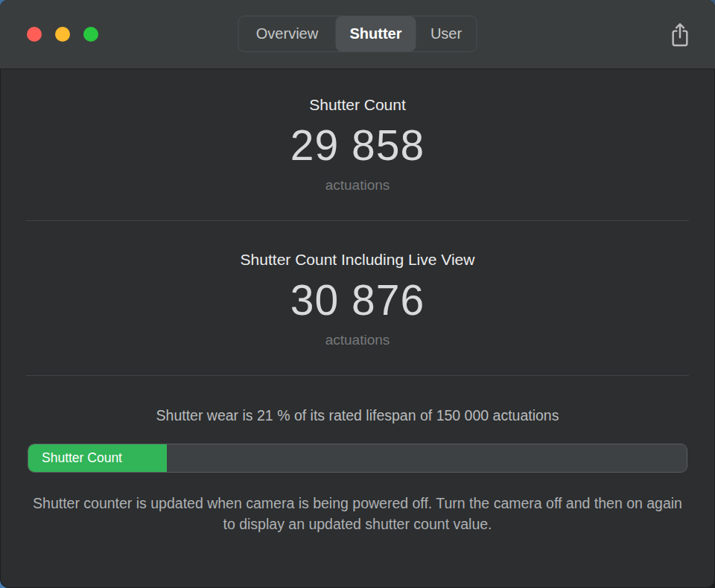  Describe the element at coordinates (358, 105) in the screenshot. I see `shutter-count-title: Shutter Count` at that location.